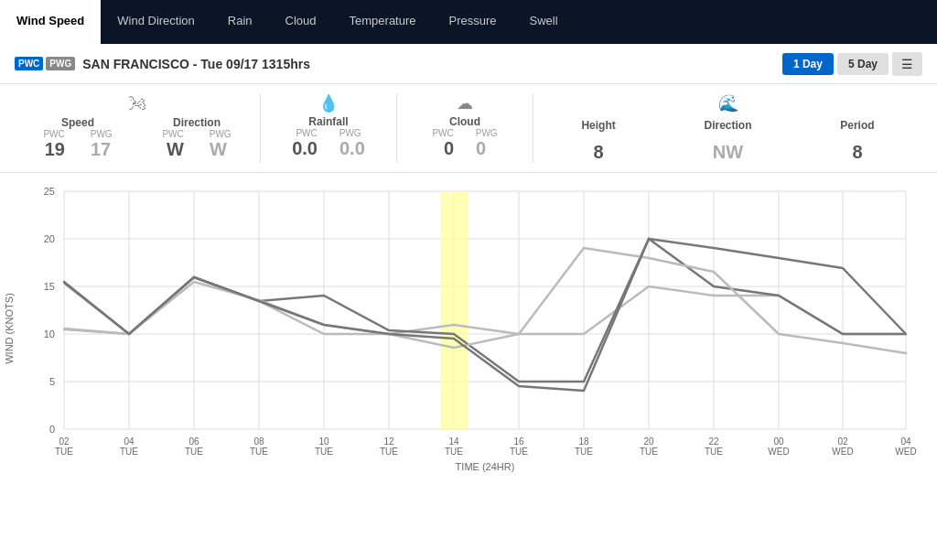 Image resolution: width=937 pixels, height=560 pixels. I want to click on dir-pwc-label: PWC, so click(172, 134).